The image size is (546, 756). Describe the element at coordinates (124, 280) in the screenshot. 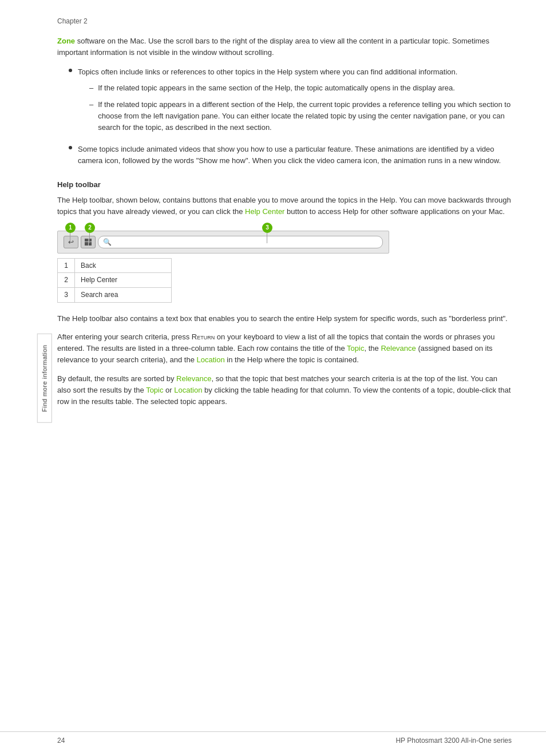

I see `ref-label-2: Help Center` at that location.